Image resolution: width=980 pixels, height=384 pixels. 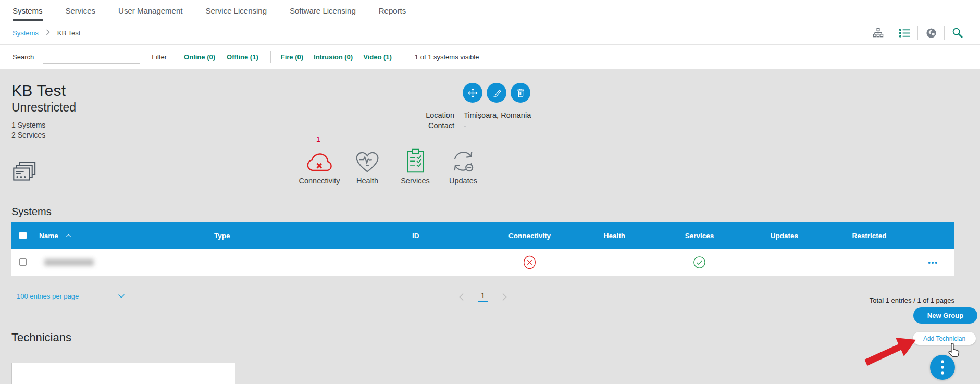 I want to click on new-group-button: New Group, so click(x=945, y=316).